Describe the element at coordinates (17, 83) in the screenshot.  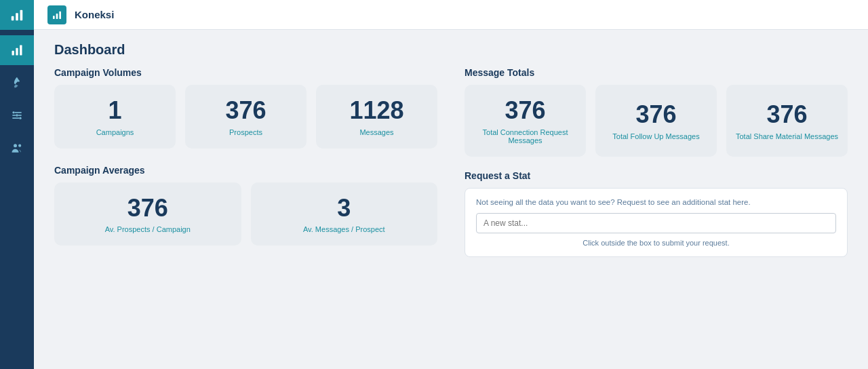
I see `rocket-icon` at that location.